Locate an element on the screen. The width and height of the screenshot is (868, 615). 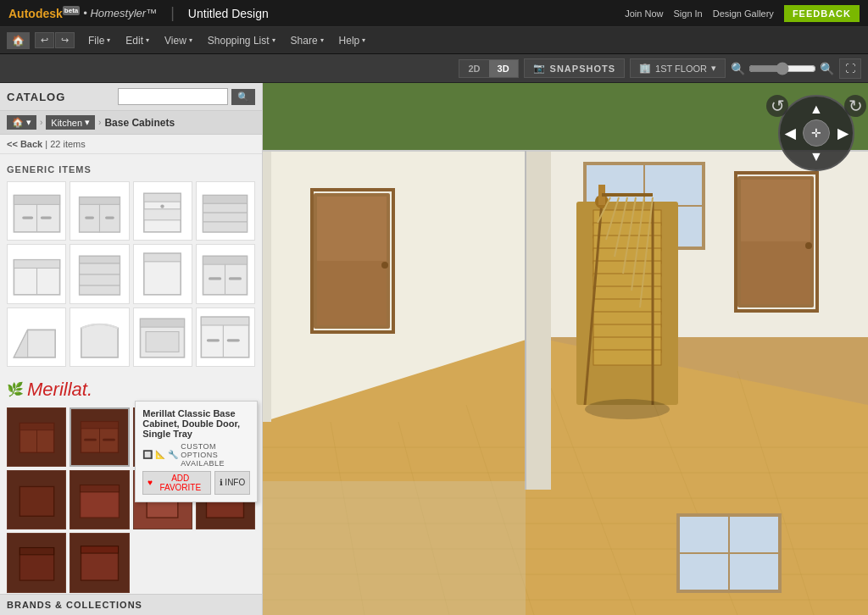
item-count: | 22 items is located at coordinates (65, 144).